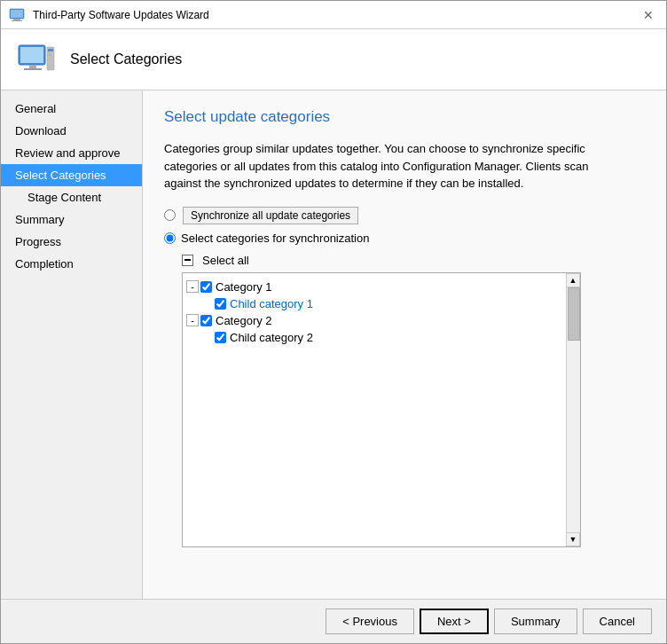  What do you see at coordinates (206, 287) in the screenshot?
I see `cb-cat1` at bounding box center [206, 287].